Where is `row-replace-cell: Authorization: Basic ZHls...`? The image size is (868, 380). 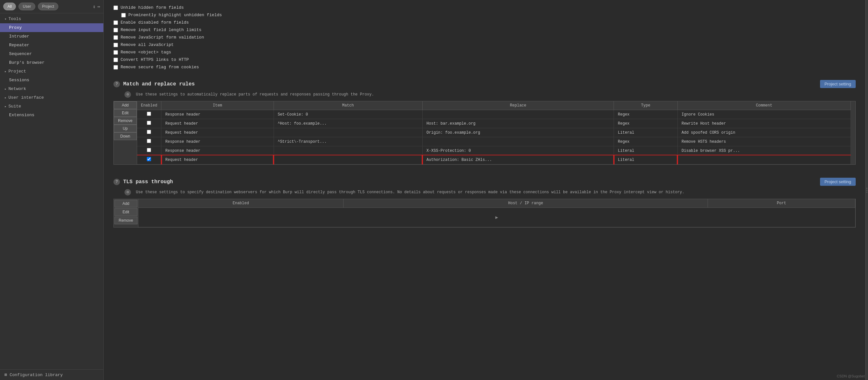
row-replace-cell: Authorization: Basic ZHls... is located at coordinates (518, 160).